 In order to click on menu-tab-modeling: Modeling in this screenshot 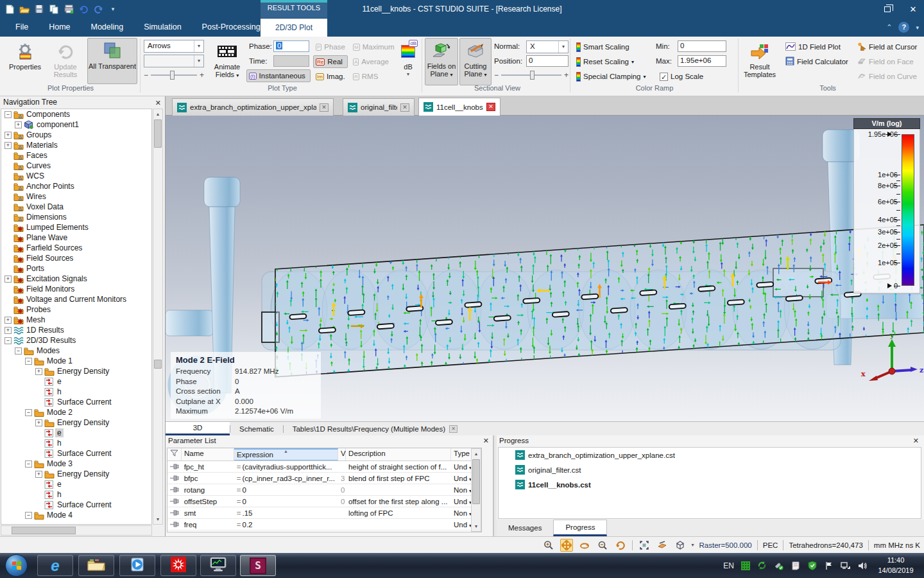, I will do `click(108, 27)`.